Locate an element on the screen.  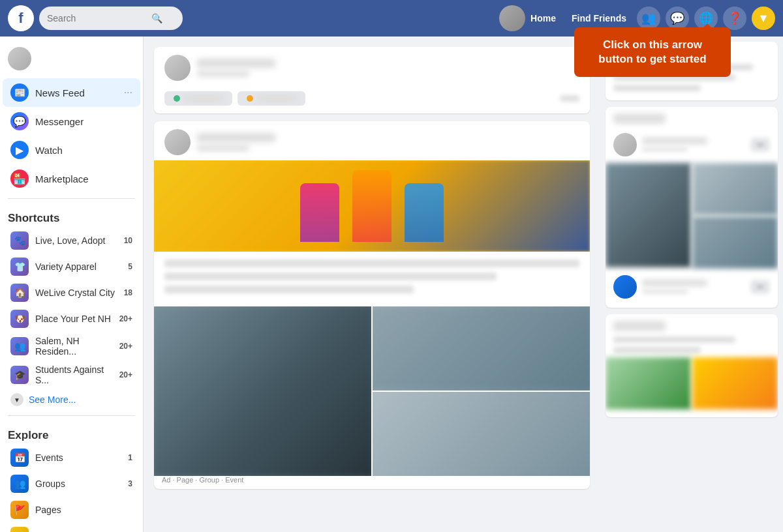
dot-green is located at coordinates (177, 98).